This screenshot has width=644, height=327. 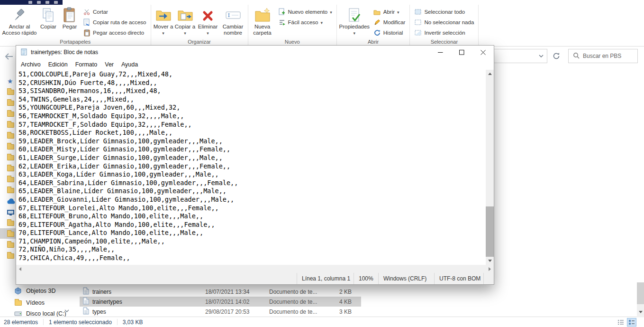 What do you see at coordinates (233, 21) in the screenshot?
I see `rename-button: Cambiar nombre` at bounding box center [233, 21].